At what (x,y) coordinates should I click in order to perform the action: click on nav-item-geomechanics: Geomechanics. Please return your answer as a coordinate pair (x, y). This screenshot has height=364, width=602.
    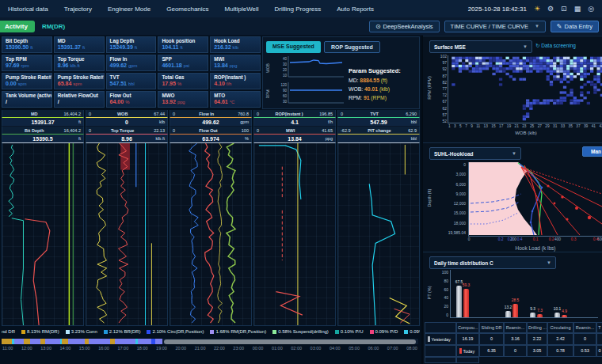
    Looking at the image, I should click on (187, 9).